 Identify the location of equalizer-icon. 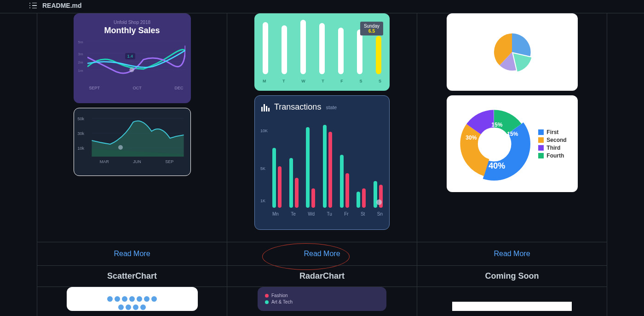
(265, 107).